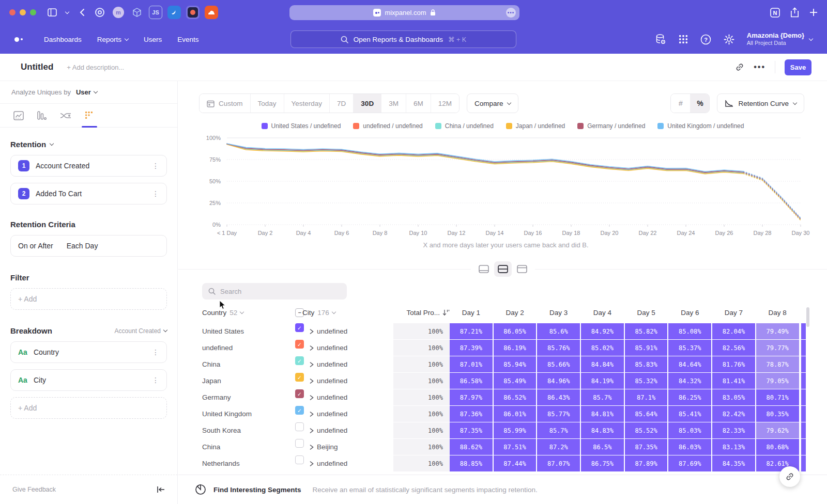 This screenshot has width=827, height=504. What do you see at coordinates (558, 398) in the screenshot?
I see `retention-value-cell: 86.43%` at bounding box center [558, 398].